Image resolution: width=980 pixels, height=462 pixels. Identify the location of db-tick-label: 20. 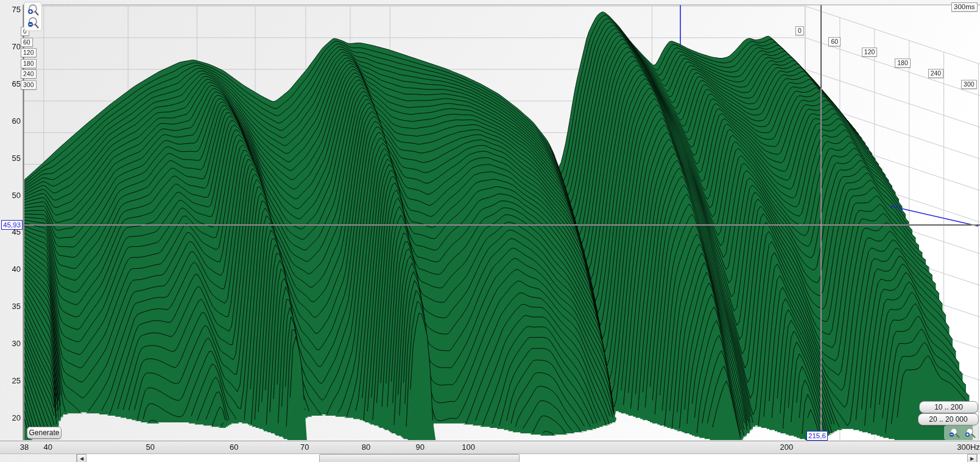
(11, 417).